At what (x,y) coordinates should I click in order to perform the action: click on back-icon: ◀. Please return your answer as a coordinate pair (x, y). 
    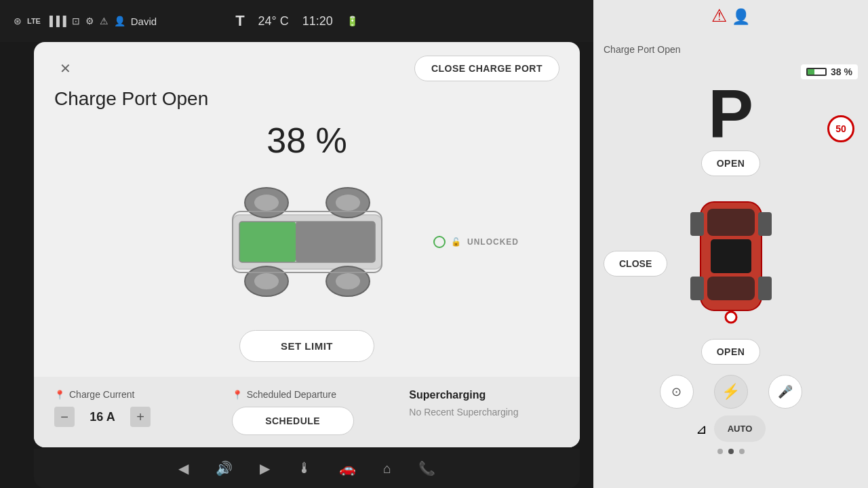
    Looking at the image, I should click on (183, 468).